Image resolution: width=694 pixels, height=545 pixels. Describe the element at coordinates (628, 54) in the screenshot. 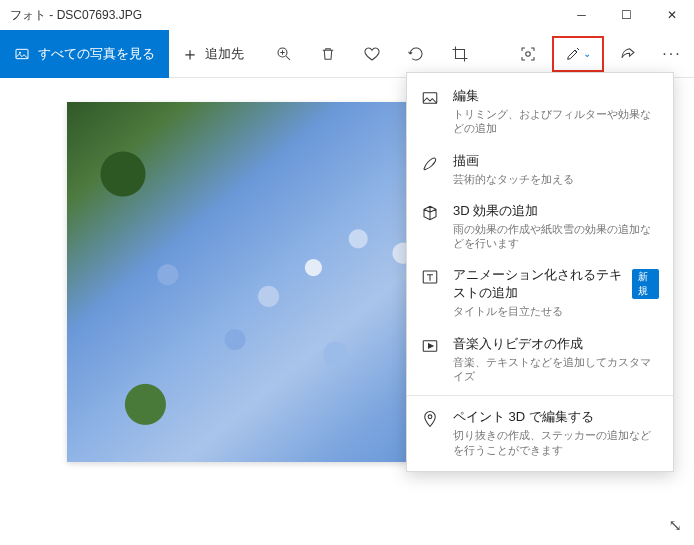

I see `share-button` at that location.